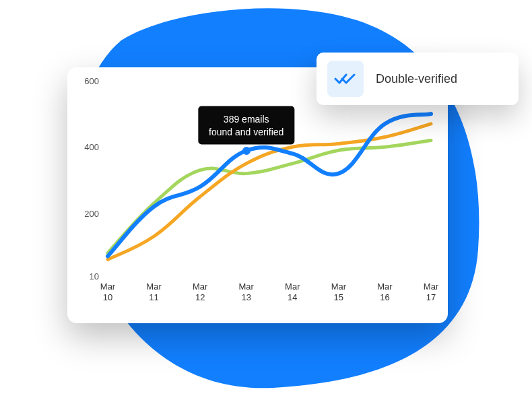  Describe the element at coordinates (86, 178) in the screenshot. I see `y-axis-labels: 10200400600` at that location.